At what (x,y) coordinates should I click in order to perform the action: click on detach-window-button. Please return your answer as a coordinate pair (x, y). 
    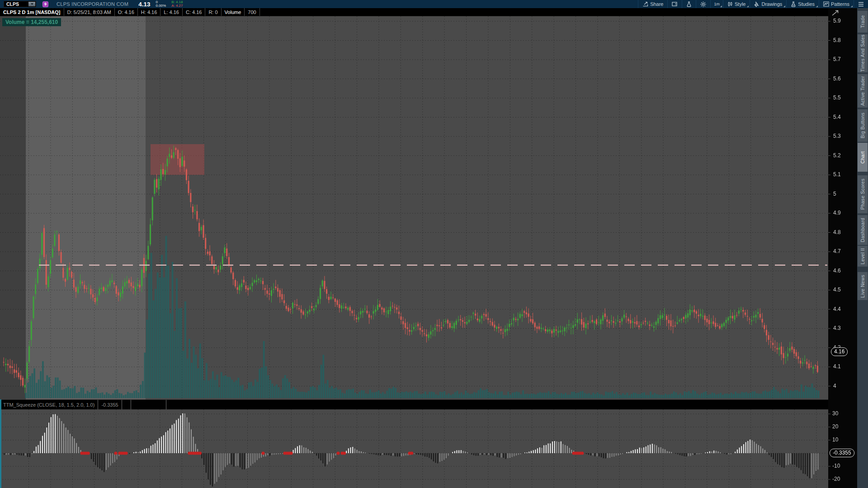
    Looking at the image, I should click on (675, 4).